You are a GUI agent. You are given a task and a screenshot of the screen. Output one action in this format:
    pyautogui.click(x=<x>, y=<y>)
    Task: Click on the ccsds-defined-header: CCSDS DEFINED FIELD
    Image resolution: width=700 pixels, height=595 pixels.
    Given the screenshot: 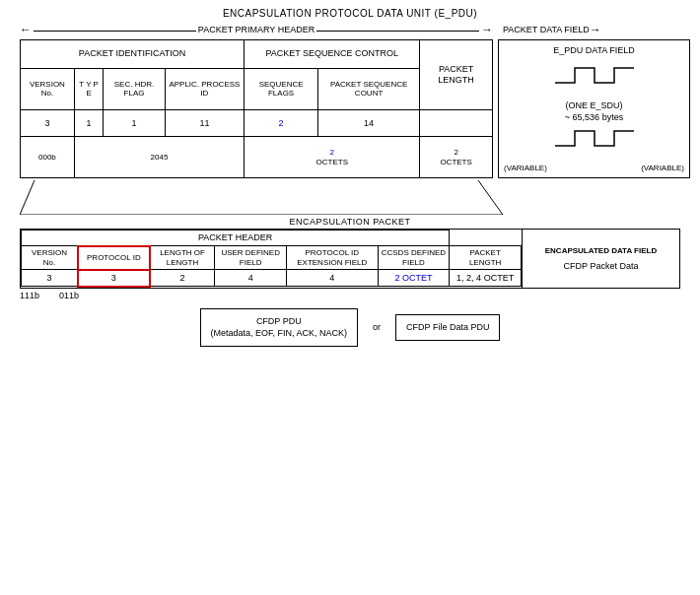 What is the action you would take?
    pyautogui.click(x=414, y=258)
    